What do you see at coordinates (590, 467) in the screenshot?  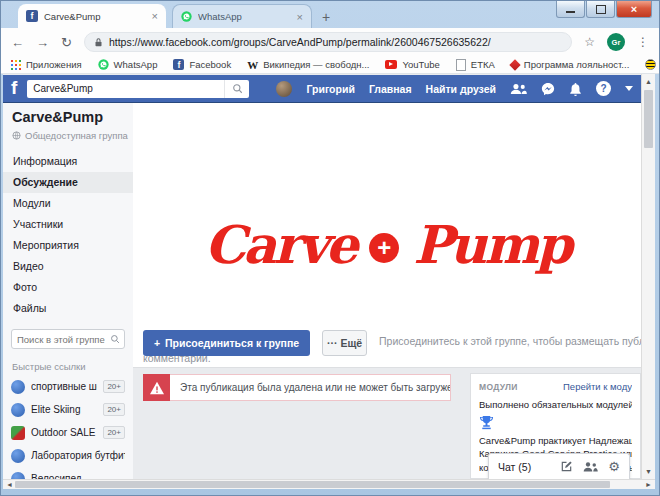 I see `contacts-icon` at bounding box center [590, 467].